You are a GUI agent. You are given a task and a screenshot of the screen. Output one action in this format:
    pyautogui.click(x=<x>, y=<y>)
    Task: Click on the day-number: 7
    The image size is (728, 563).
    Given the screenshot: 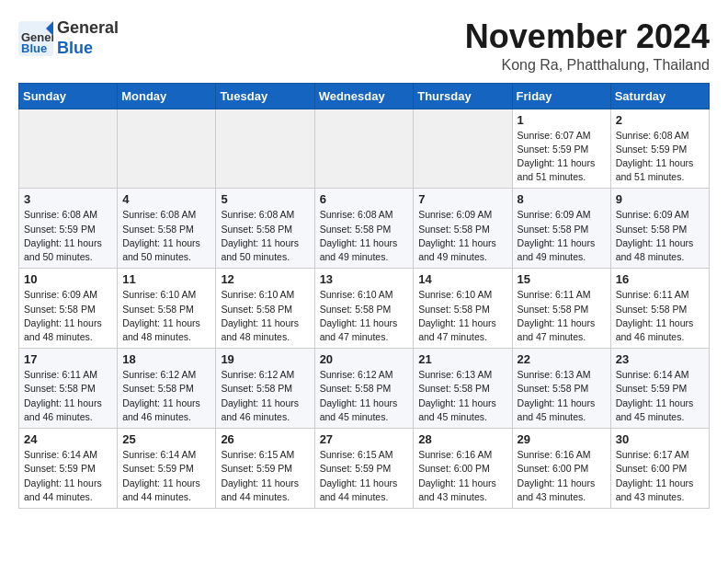 What is the action you would take?
    pyautogui.click(x=462, y=199)
    